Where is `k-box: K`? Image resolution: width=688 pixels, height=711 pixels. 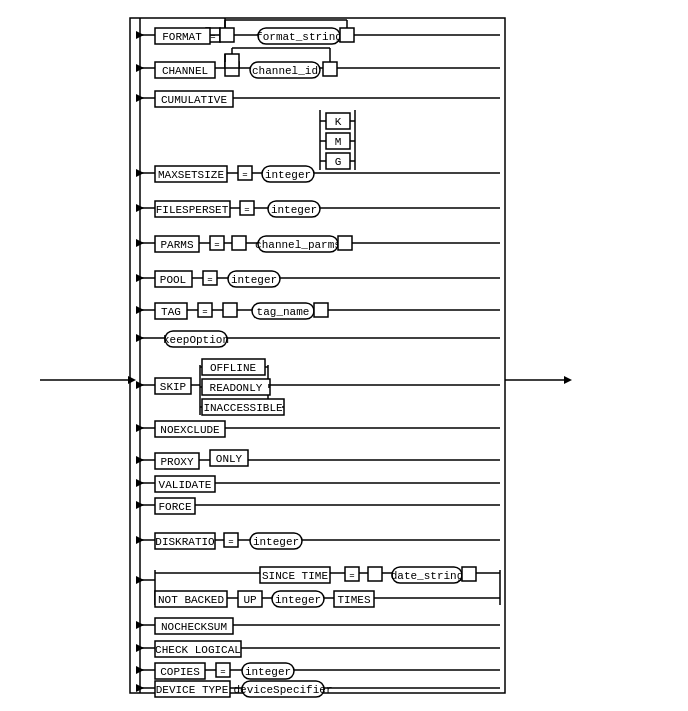
k-box: K is located at coordinates (338, 122).